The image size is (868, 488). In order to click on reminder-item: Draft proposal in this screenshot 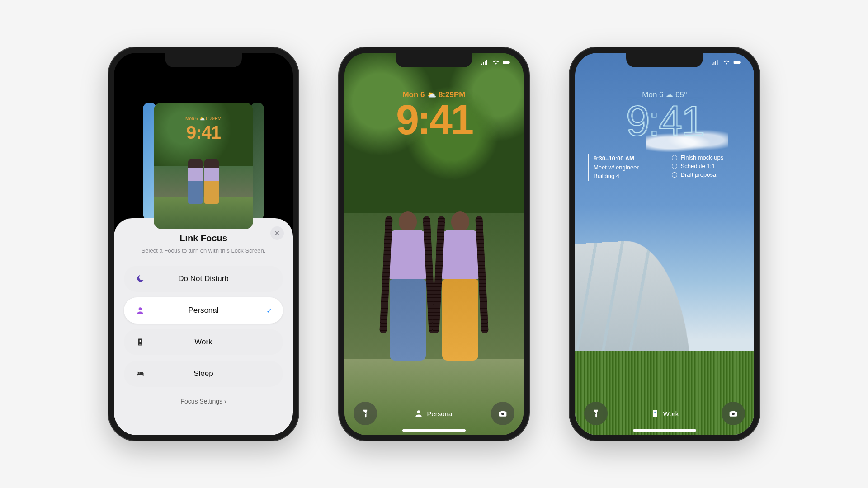, I will do `click(707, 174)`.